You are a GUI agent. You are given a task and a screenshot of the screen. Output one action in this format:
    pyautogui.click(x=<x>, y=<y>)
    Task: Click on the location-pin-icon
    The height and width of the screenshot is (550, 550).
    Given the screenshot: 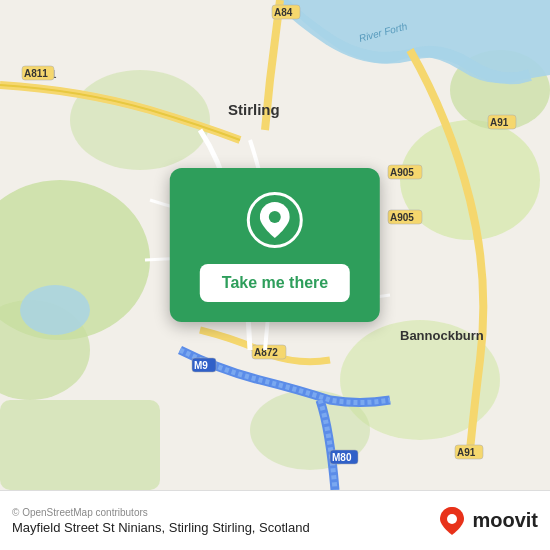 What is the action you would take?
    pyautogui.click(x=275, y=220)
    